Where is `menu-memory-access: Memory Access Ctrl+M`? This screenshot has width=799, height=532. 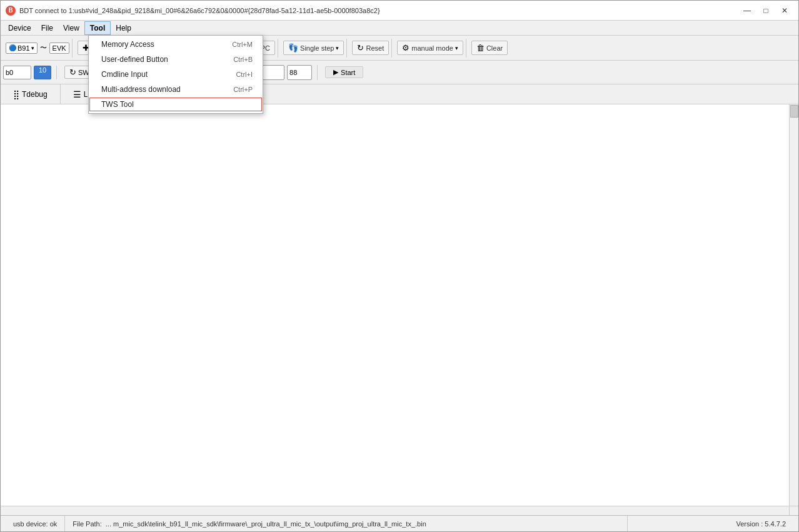
menu-memory-access: Memory Access Ctrl+M is located at coordinates (176, 44).